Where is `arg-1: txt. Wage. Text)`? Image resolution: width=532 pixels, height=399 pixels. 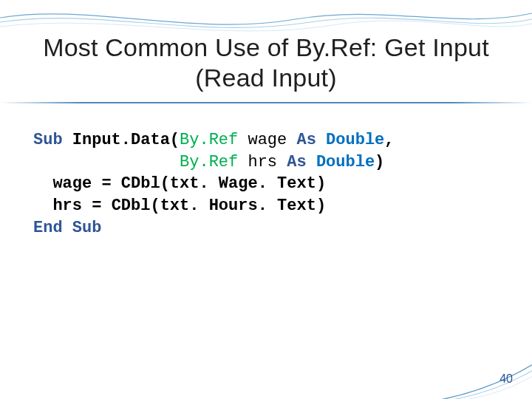
arg-1: txt. Wage. Text) is located at coordinates (248, 183).